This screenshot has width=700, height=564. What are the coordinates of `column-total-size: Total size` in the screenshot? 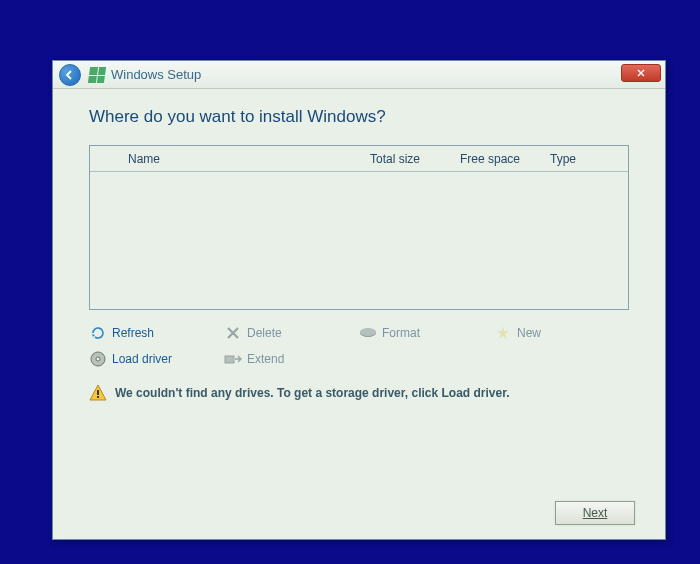 It's located at (415, 159).